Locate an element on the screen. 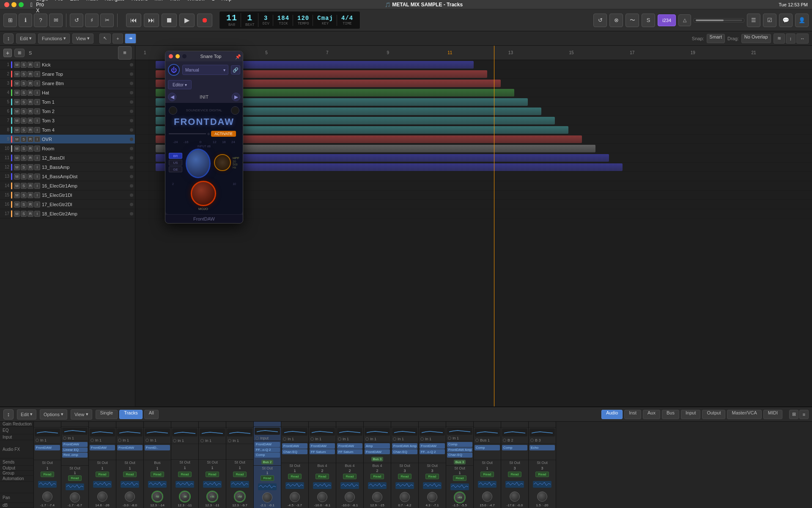 This screenshot has height=508, width=812. plugin-expand-button is located at coordinates (184, 56).